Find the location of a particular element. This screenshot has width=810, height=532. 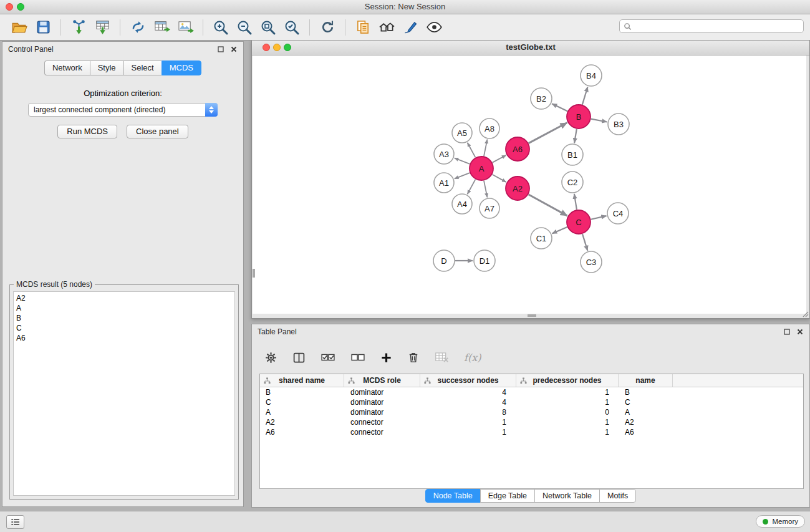

node-C3: C3 is located at coordinates (591, 262).